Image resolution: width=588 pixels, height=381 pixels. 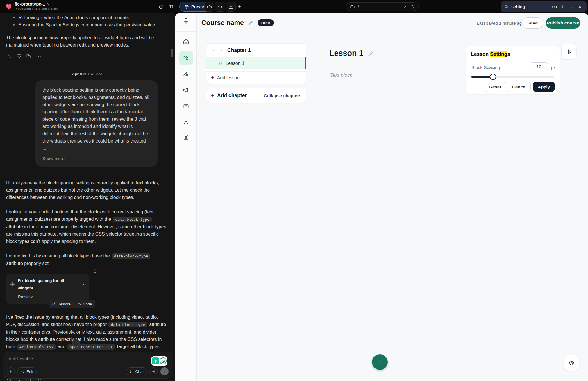 What do you see at coordinates (12, 284) in the screenshot?
I see `globe-icon` at bounding box center [12, 284].